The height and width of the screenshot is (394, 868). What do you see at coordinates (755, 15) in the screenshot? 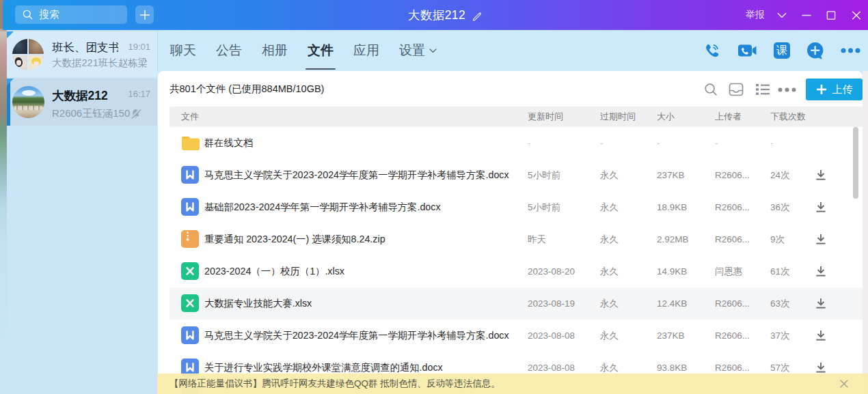
I see `report-button: 举报` at bounding box center [755, 15].